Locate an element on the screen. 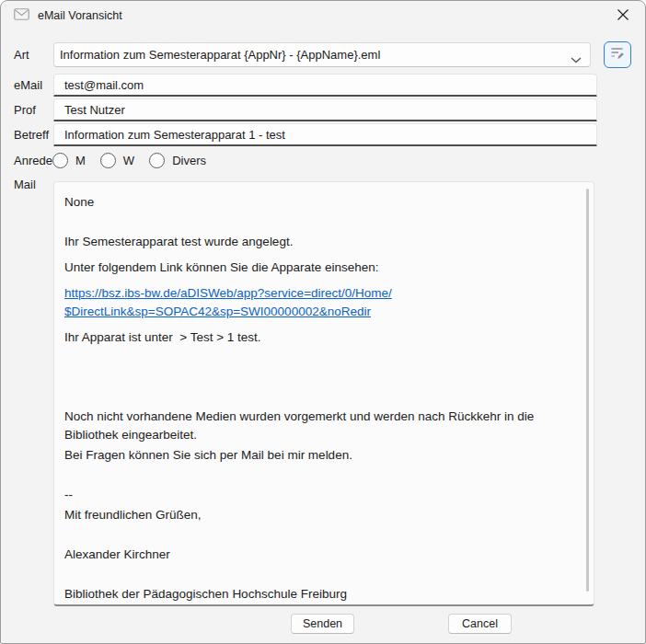 The image size is (646, 644). mail-paragraph: Bei Fragen können Sie sich per Mail bei … is located at coordinates (322, 455).